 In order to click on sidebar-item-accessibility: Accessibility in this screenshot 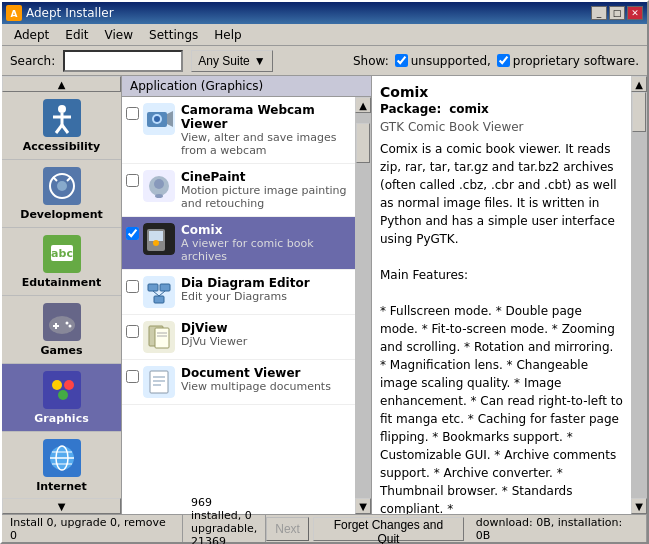, I will do `click(62, 126)`.